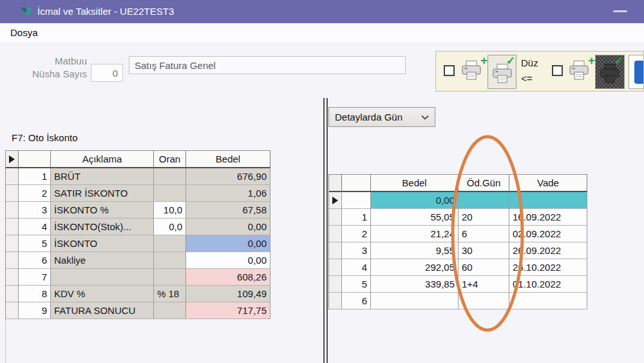 The image size is (644, 363). I want to click on cell-bedel: 717,75, so click(228, 311).